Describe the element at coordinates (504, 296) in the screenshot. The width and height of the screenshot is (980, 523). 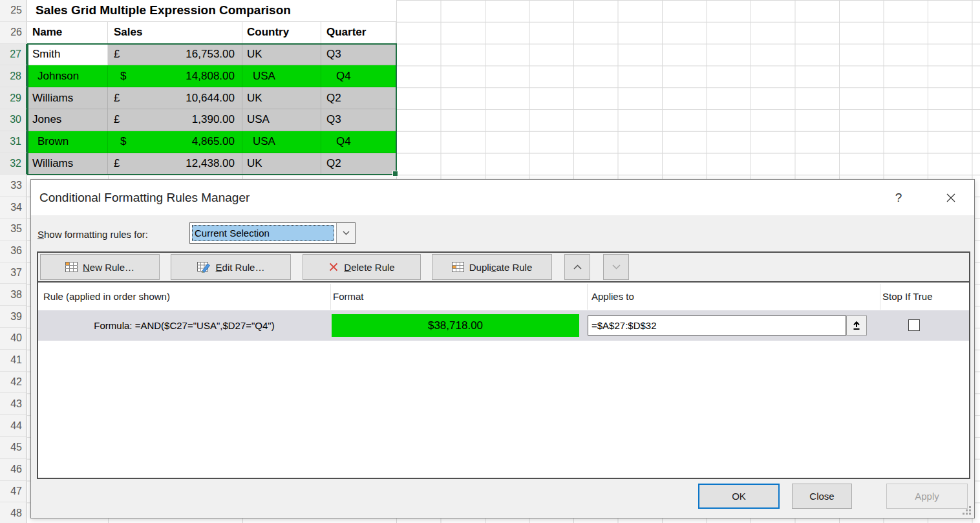
I see `rules-list-header: Rule (applied in order shown) Format App…` at that location.